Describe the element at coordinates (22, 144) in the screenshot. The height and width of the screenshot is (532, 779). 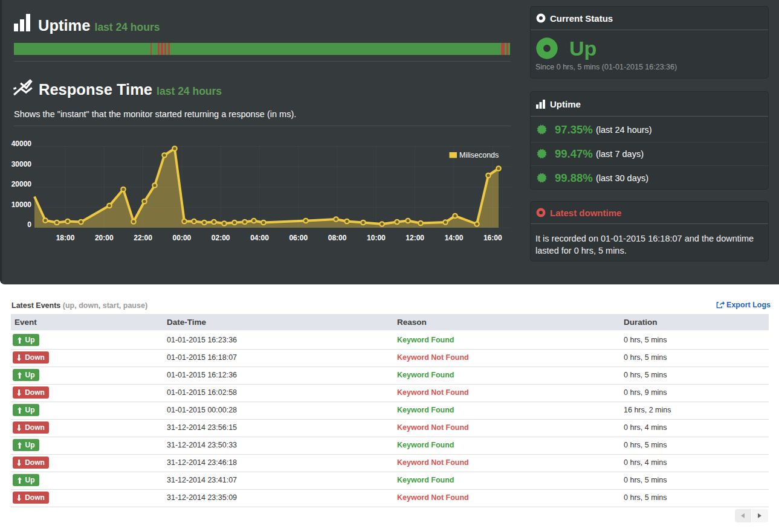
I see `svg-text: 40000` at that location.